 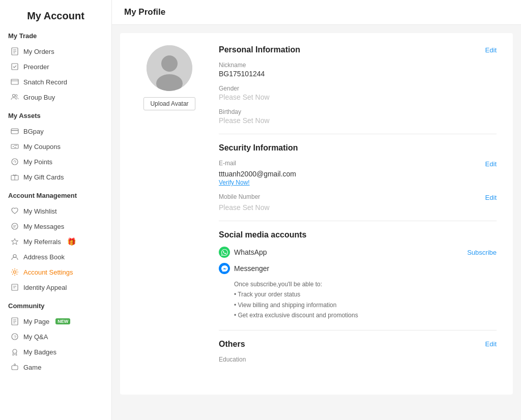 What do you see at coordinates (259, 50) in the screenshot?
I see `personal-info-title: Personal Information` at bounding box center [259, 50].